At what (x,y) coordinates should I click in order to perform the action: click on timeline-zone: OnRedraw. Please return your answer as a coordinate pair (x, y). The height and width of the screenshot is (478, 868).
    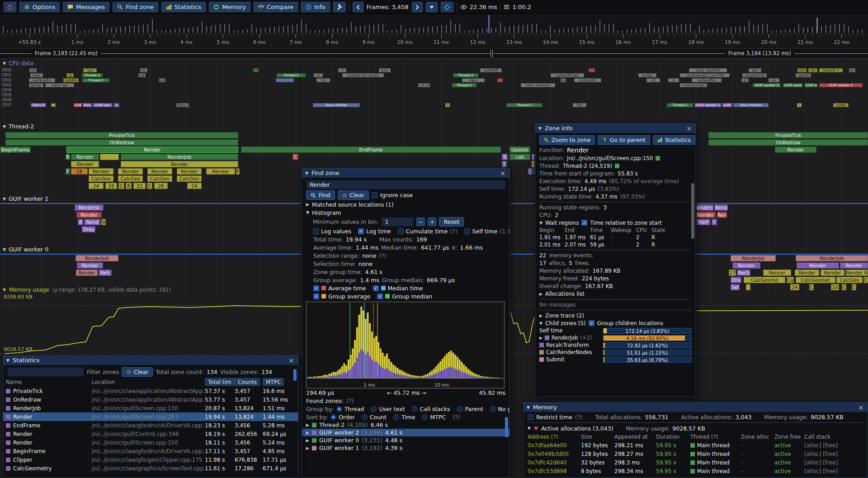
    Looking at the image, I should click on (788, 142).